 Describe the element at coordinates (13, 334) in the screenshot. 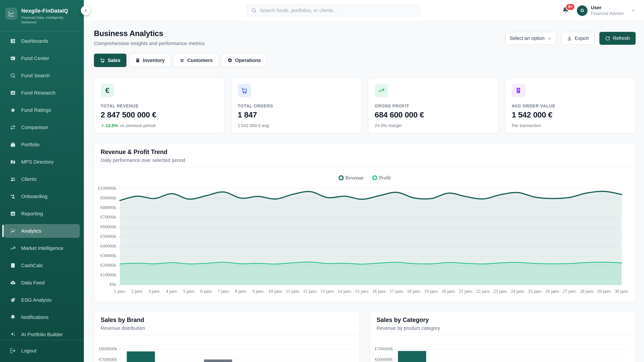

I see `sparkles-icon` at that location.